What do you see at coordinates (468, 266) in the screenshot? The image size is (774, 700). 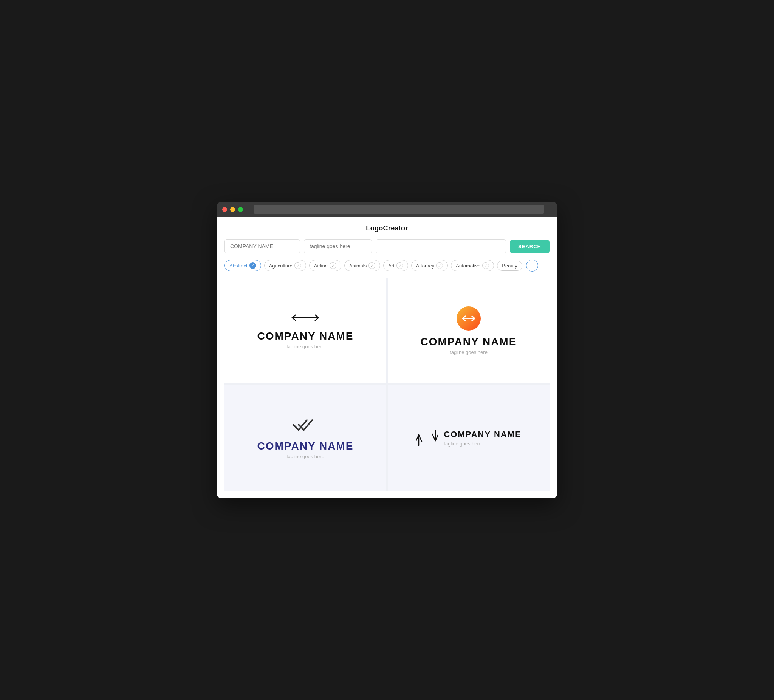 I see `filter-label-automotive: Automotive` at bounding box center [468, 266].